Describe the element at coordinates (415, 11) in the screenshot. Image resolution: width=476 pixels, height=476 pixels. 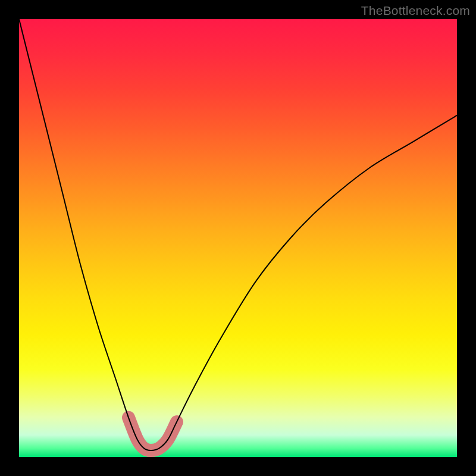
I see `watermark-text: TheBottleneck.com` at that location.